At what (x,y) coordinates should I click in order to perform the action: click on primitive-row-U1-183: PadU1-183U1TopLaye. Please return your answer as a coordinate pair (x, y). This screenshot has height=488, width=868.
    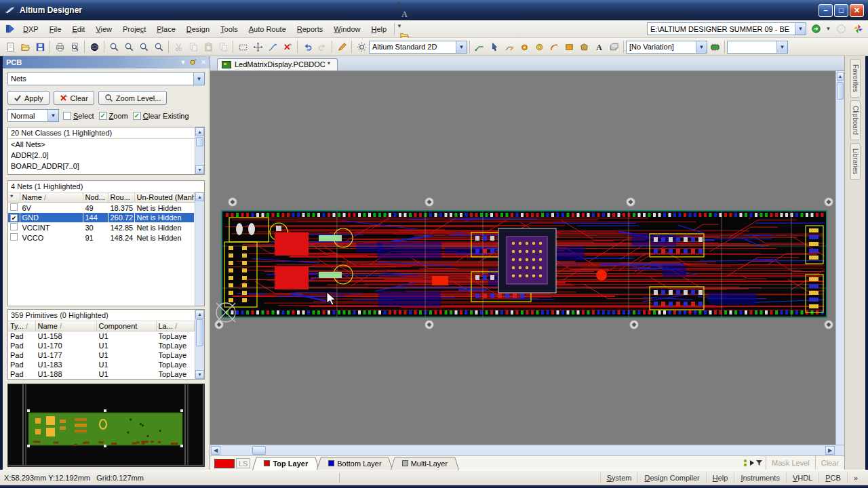
    Looking at the image, I should click on (102, 365).